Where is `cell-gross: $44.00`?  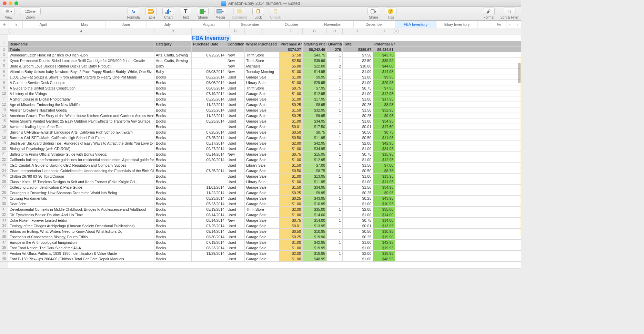
cell-gross: $44.00 is located at coordinates (384, 66).